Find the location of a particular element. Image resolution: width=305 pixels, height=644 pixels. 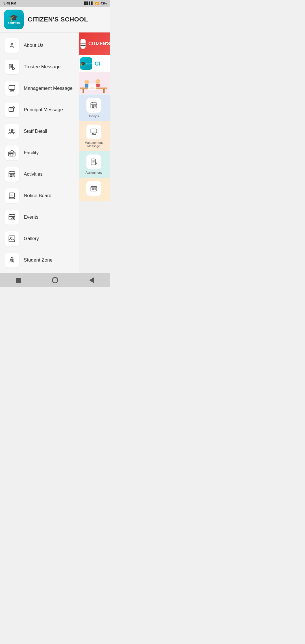

back-button is located at coordinates (92, 280).